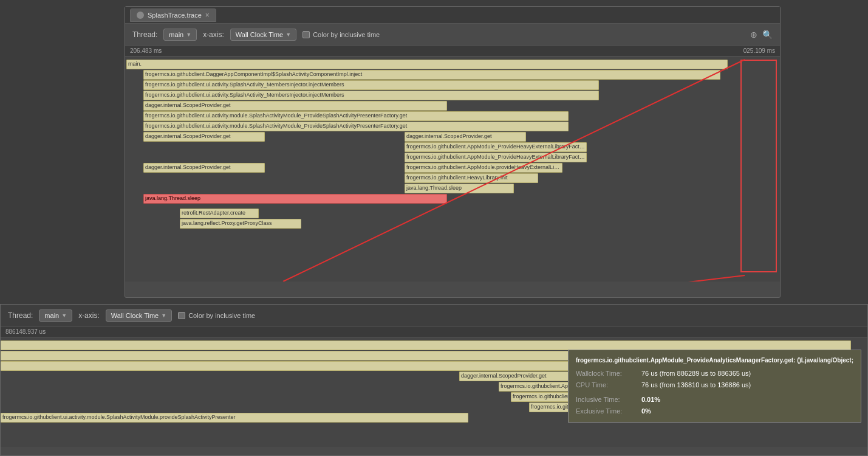 The height and width of the screenshot is (456, 868). Describe the element at coordinates (434, 332) in the screenshot. I see `bottom-ruler: 886148.937 us` at that location.